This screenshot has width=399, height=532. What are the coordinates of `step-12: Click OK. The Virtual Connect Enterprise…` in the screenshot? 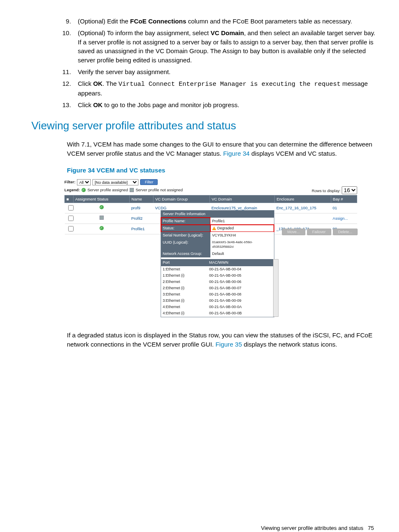 It's located at (225, 89).